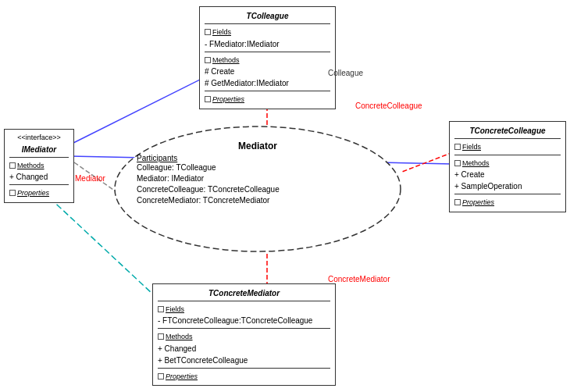 This screenshot has width=570, height=392. I want to click on tconcretecolleague-properties-section: Properties, so click(508, 201).